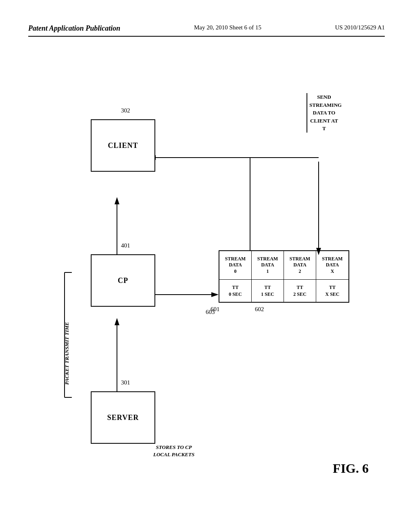 Image resolution: width=413 pixels, height=532 pixels. I want to click on stream-ref-602: 602, so click(260, 310).